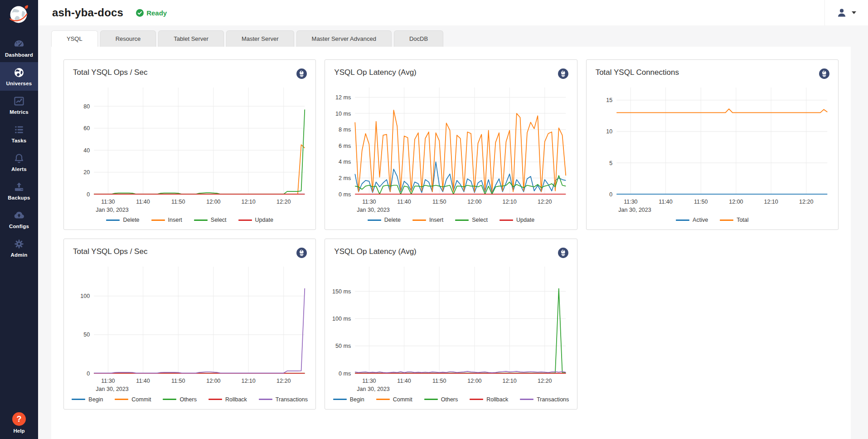 The image size is (868, 439). What do you see at coordinates (453, 13) in the screenshot?
I see `topbar: ash-yba-docs Ready` at bounding box center [453, 13].